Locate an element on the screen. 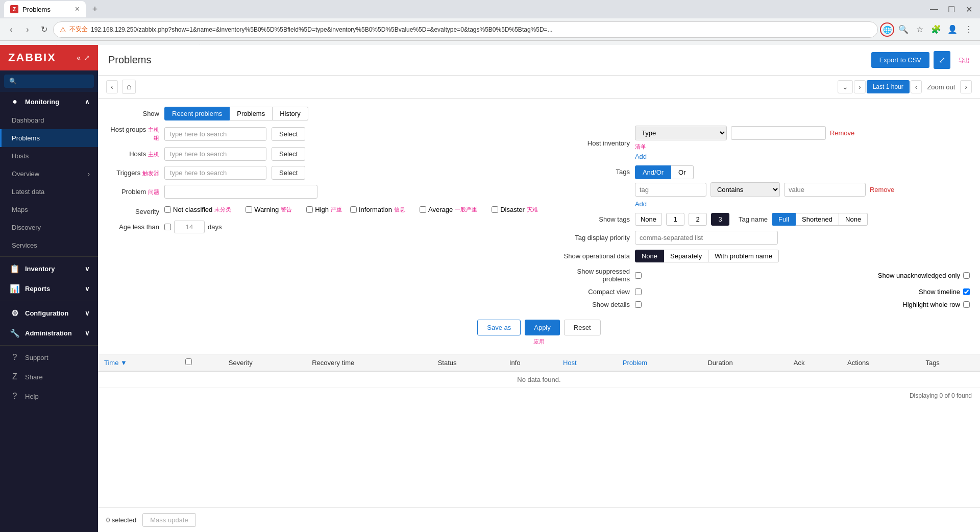 The width and height of the screenshot is (980, 532). profile-btn: 👤 is located at coordinates (952, 30).